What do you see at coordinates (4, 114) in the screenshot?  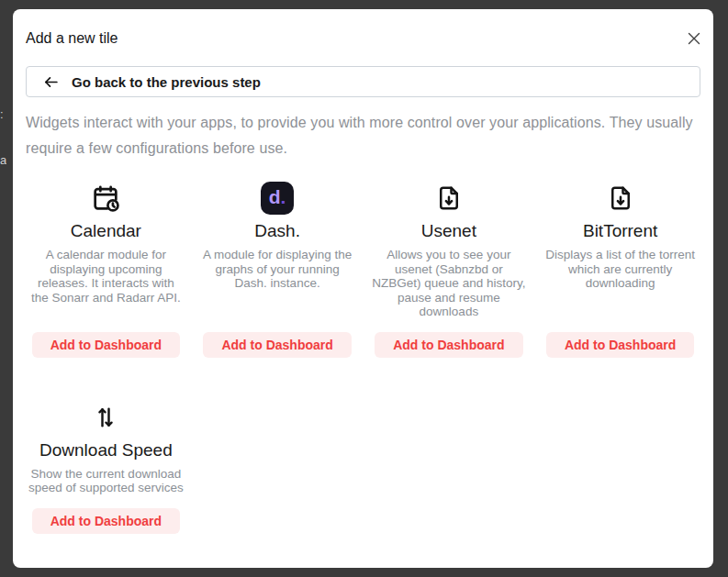 I see `background-text-fragment: :` at bounding box center [4, 114].